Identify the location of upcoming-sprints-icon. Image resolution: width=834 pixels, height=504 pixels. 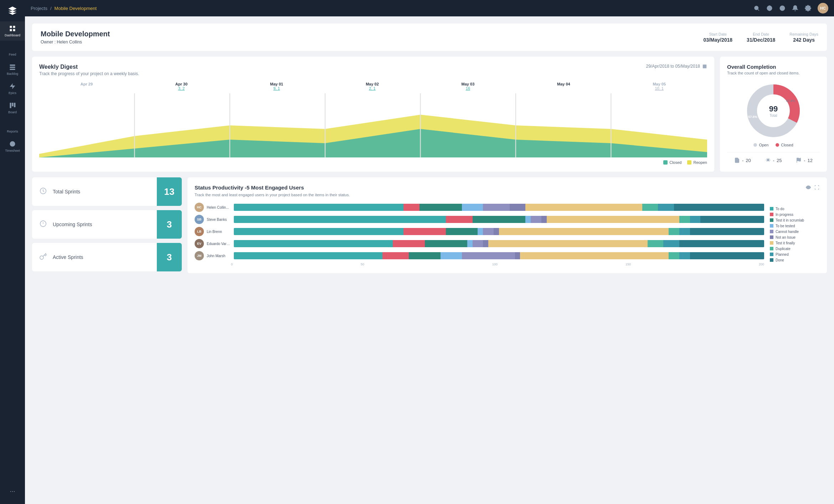
(43, 224).